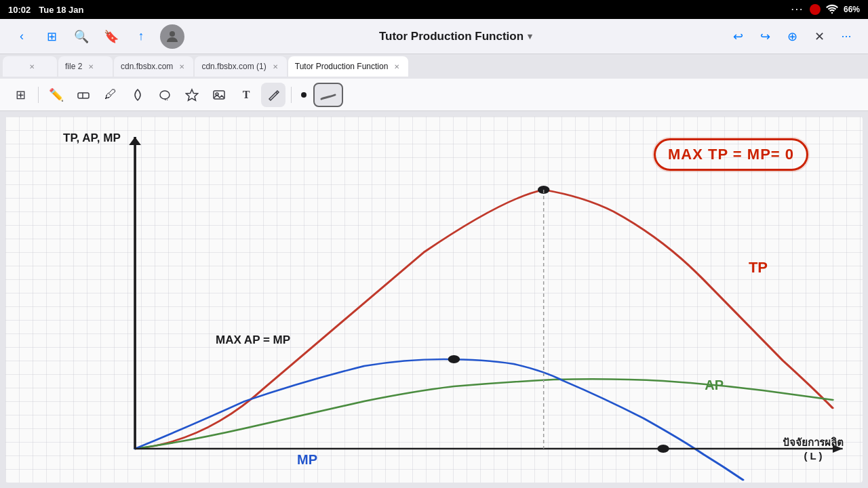 Image resolution: width=868 pixels, height=488 pixels. What do you see at coordinates (797, 9) in the screenshot?
I see `more-icon: ···` at bounding box center [797, 9].